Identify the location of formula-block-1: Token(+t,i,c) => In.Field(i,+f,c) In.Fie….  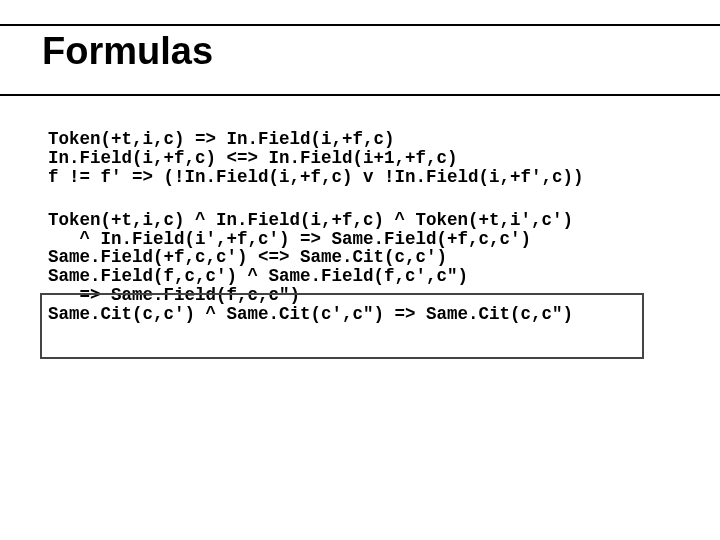
(360, 158).